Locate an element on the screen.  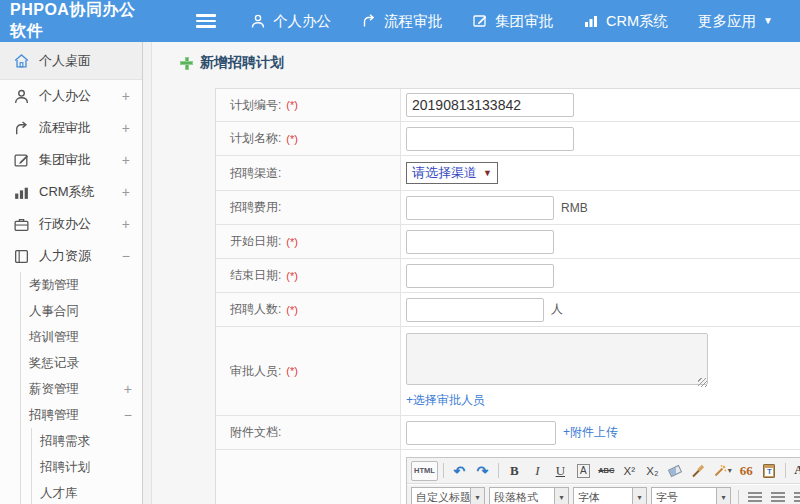
format-painter-button is located at coordinates (698, 471).